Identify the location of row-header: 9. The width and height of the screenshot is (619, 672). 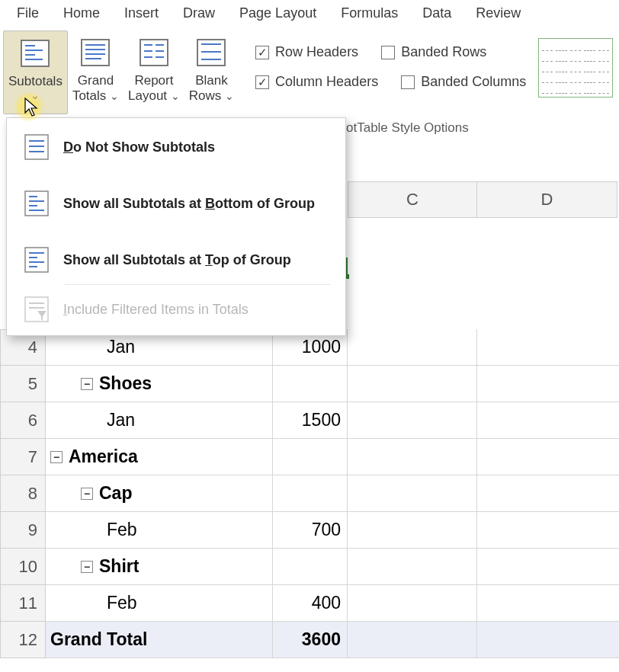
(23, 530).